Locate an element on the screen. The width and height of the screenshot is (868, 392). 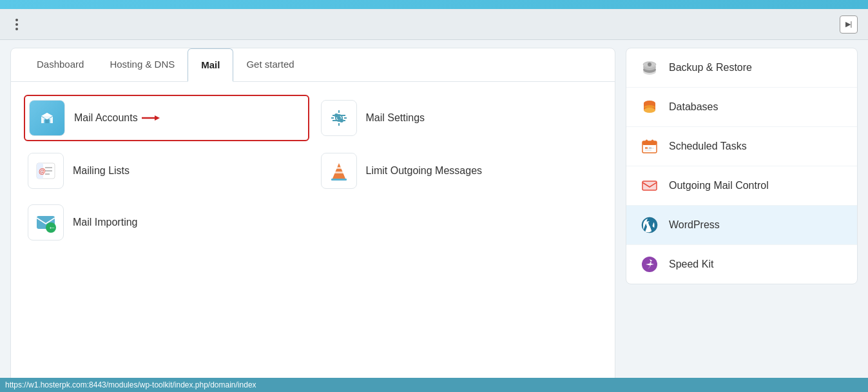
limit-outgoing-label: Limit Outgoing Messages is located at coordinates (424, 171).